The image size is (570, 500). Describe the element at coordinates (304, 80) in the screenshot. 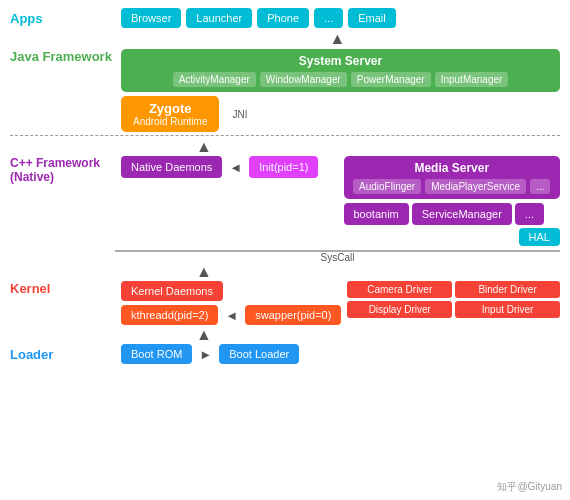

I see `window-manager: WindowManager` at that location.